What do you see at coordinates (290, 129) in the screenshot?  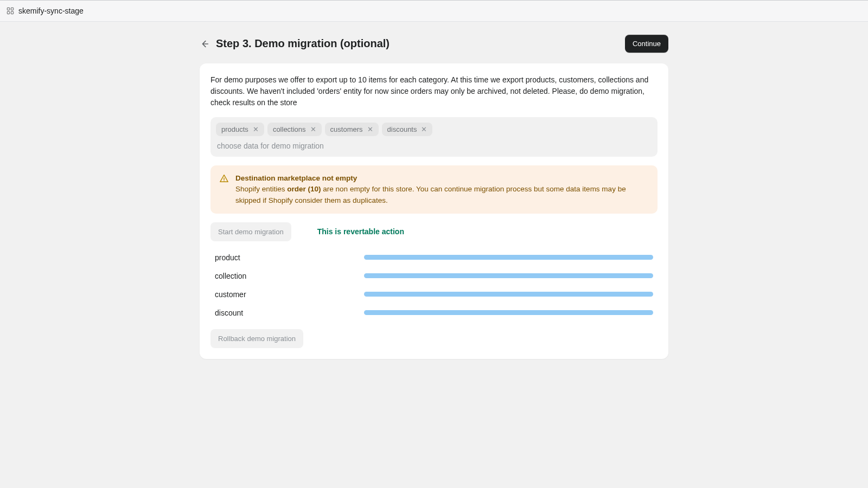 I see `tag-label: collections` at bounding box center [290, 129].